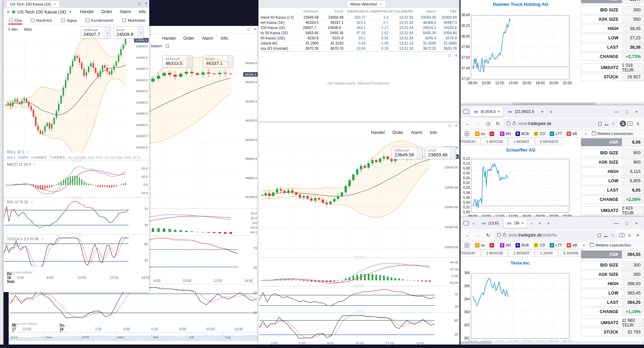  What do you see at coordinates (66, 96) in the screenshot?
I see `ustech-candle-chart` at bounding box center [66, 96].